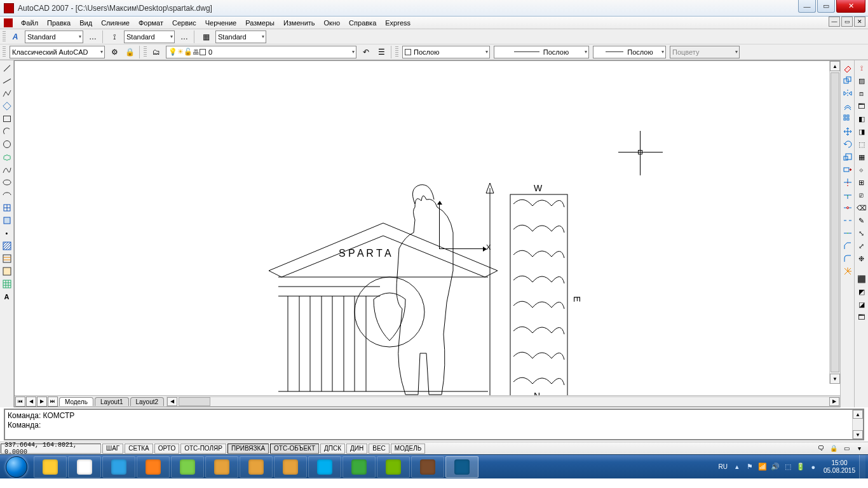 The height and width of the screenshot is (488, 868). I want to click on polyline-tool, so click(7, 93).